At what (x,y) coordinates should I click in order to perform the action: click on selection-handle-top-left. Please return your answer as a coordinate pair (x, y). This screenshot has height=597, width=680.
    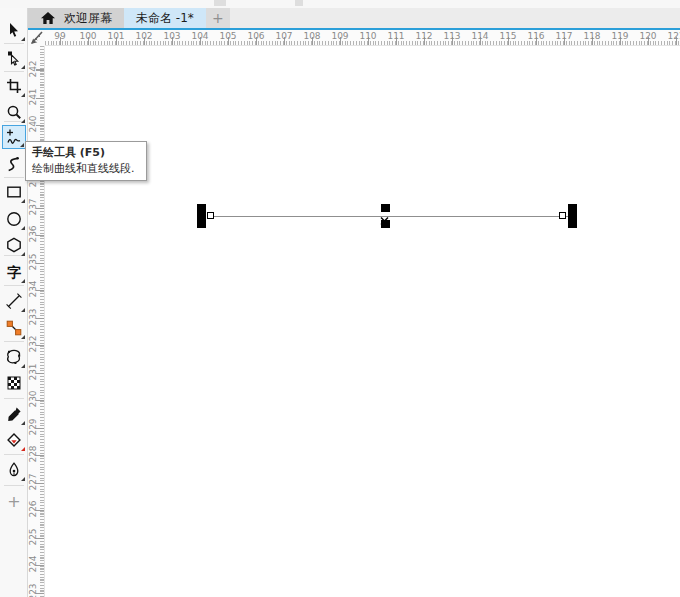
    Looking at the image, I should click on (202, 208).